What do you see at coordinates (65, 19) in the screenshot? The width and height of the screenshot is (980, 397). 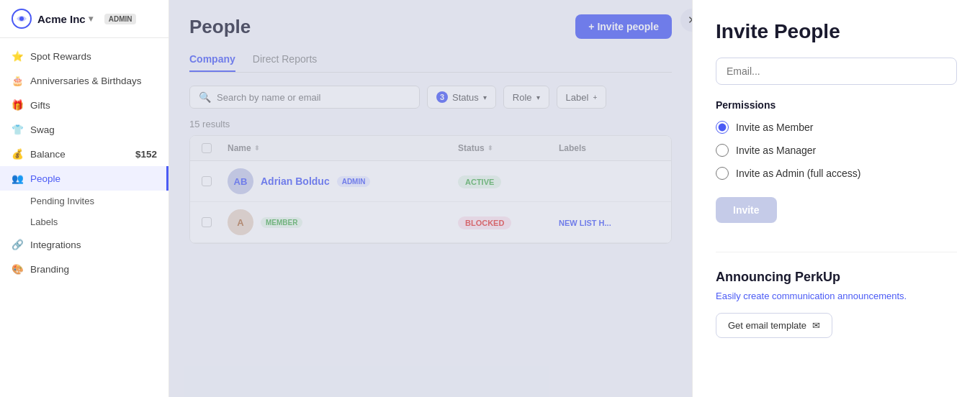 I see `company-name: Acme Inc ▾` at bounding box center [65, 19].